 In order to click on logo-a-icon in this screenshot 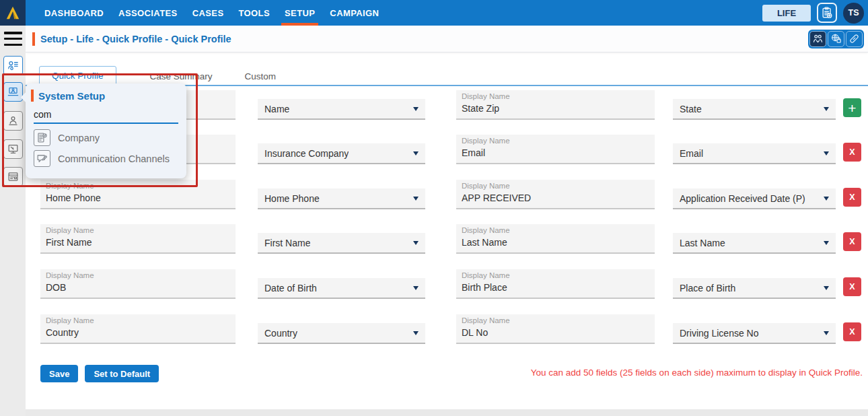, I will do `click(13, 13)`.